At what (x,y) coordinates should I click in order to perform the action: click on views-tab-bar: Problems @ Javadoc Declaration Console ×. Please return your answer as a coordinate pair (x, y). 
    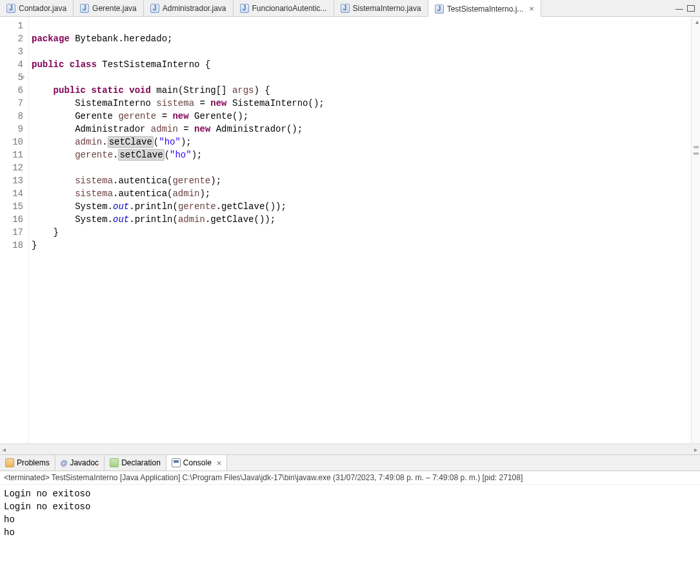
    Looking at the image, I should click on (350, 463).